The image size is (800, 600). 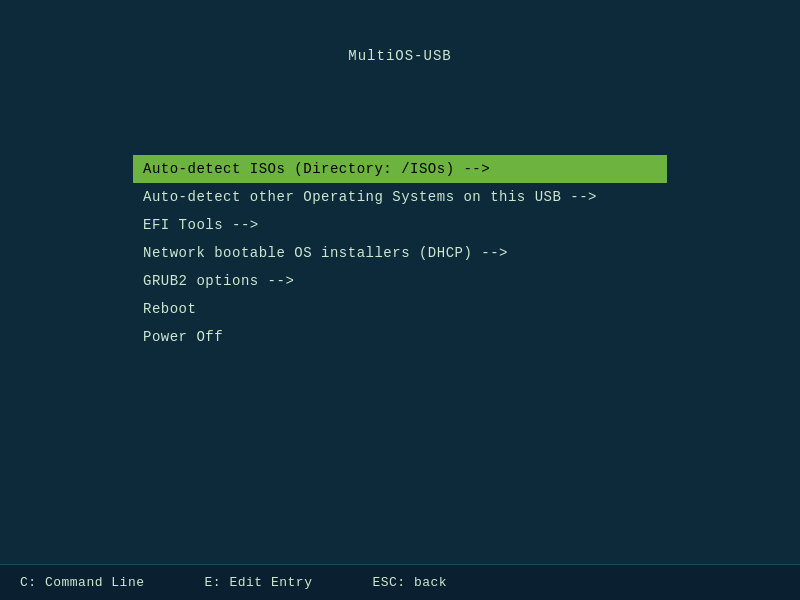 What do you see at coordinates (400, 281) in the screenshot?
I see `menu-item-grub2-options: GRUB2 options -->` at bounding box center [400, 281].